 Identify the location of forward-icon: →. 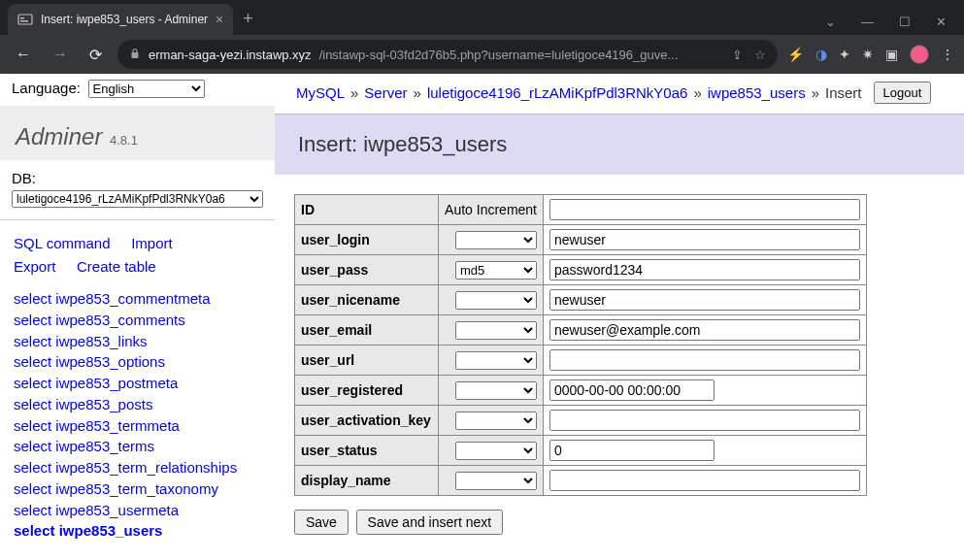
(60, 54).